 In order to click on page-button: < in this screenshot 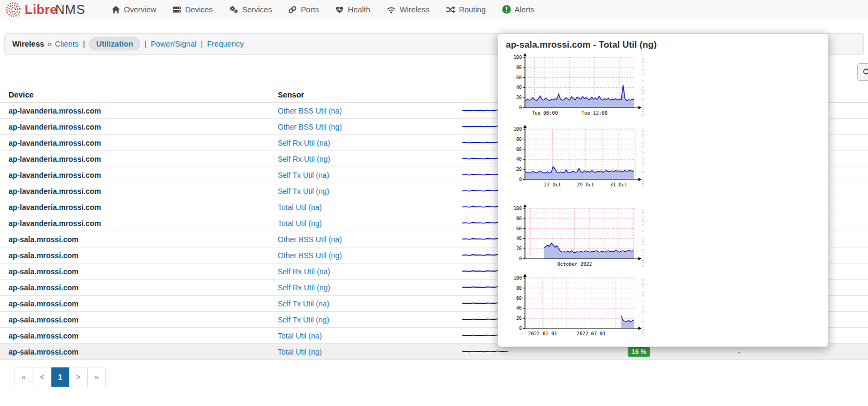, I will do `click(42, 377)`.